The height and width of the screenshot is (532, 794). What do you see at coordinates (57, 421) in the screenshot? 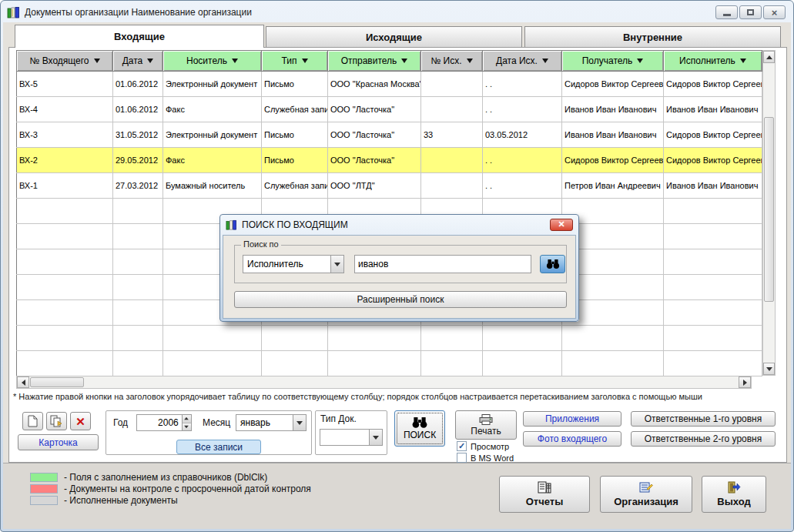
I see `copy-document-button` at bounding box center [57, 421].